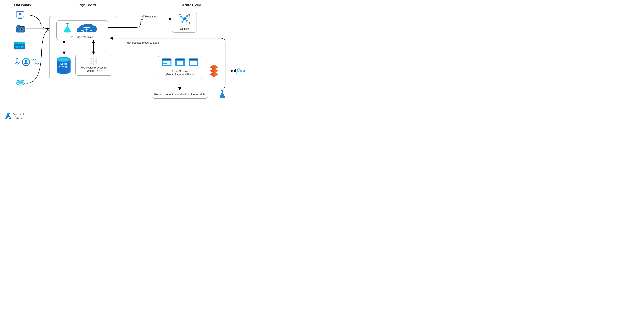 The width and height of the screenshot is (644, 312). What do you see at coordinates (180, 71) in the screenshot?
I see `azure-storage-label-1: Azure Storage` at bounding box center [180, 71].